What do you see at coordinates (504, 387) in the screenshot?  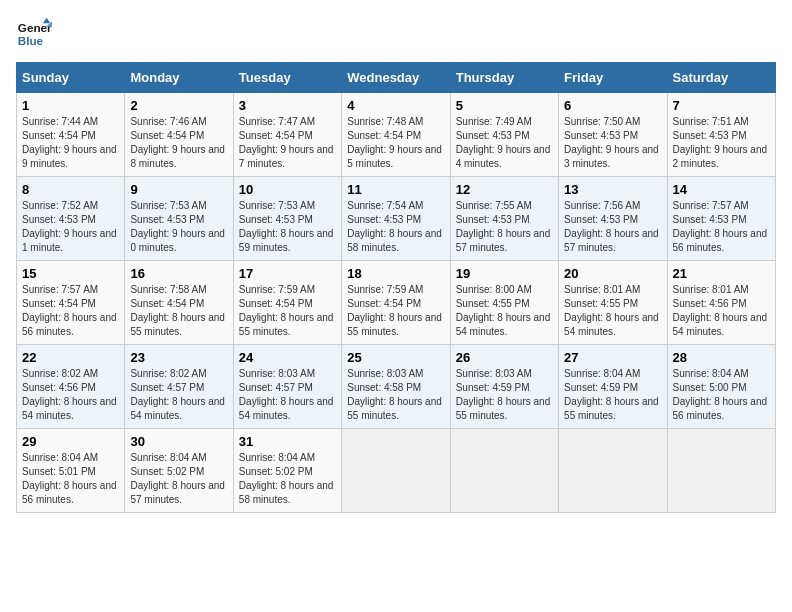 I see `calendar-cell: 26Sunrise: 8:03 AM Sunset: 4:59 PM Dayli…` at bounding box center [504, 387].